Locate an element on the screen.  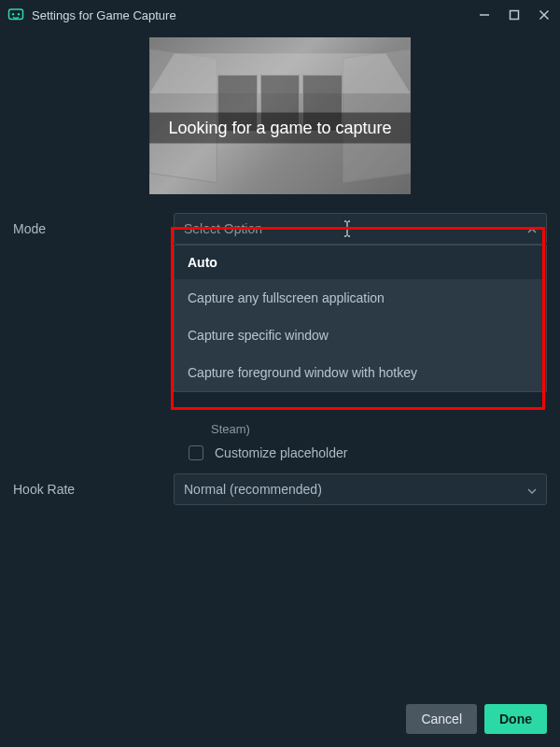
text-cursor-icon is located at coordinates (347, 229).